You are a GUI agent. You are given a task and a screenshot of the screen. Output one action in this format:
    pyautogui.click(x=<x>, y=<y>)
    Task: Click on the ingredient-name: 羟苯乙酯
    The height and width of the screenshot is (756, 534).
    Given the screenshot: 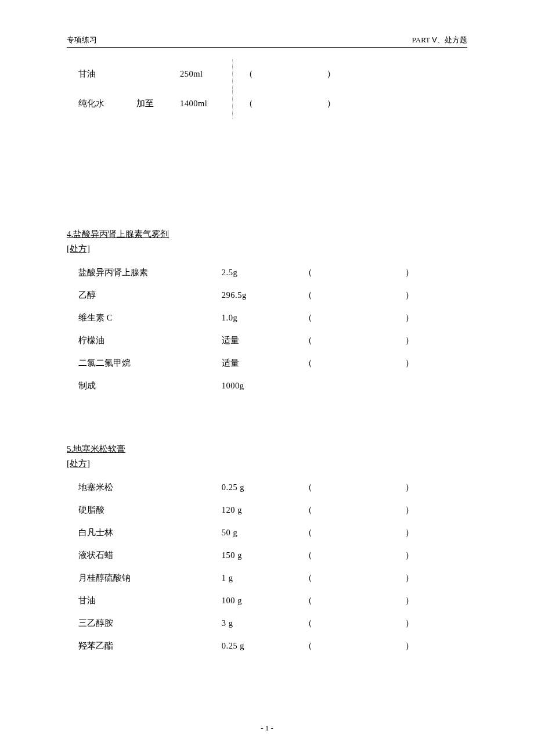 What is the action you would take?
    pyautogui.click(x=150, y=646)
    